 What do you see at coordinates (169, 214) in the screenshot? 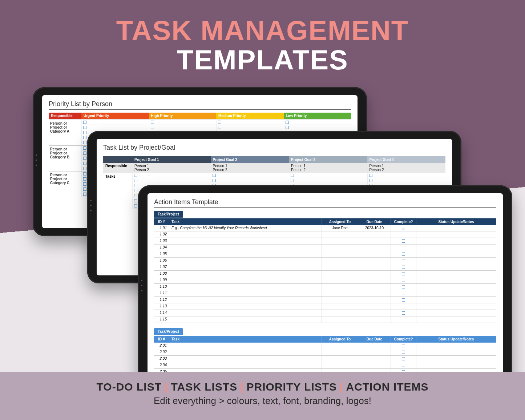
I see `tab-task-project: Task/Project` at bounding box center [169, 214].